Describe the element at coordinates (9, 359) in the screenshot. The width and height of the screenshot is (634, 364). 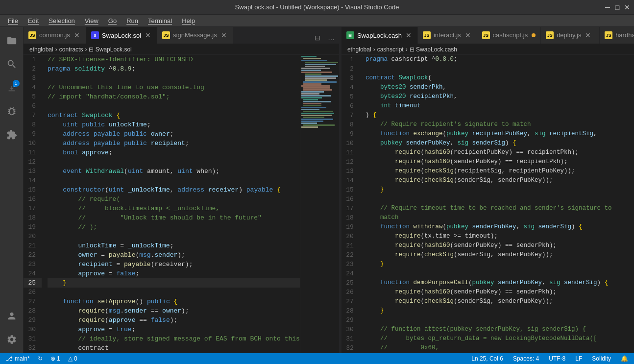
I see `git-branch-icon: ⎇` at that location.